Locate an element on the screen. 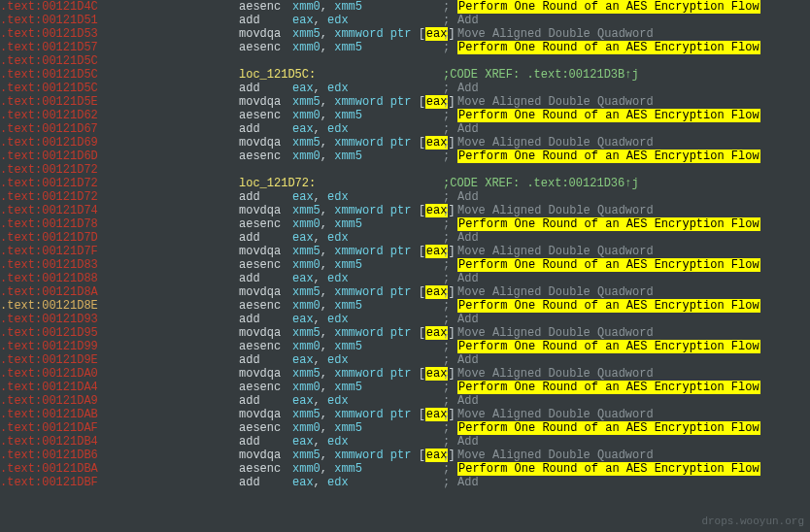 The width and height of the screenshot is (810, 532). location-label: loc_121D72: is located at coordinates (341, 183).